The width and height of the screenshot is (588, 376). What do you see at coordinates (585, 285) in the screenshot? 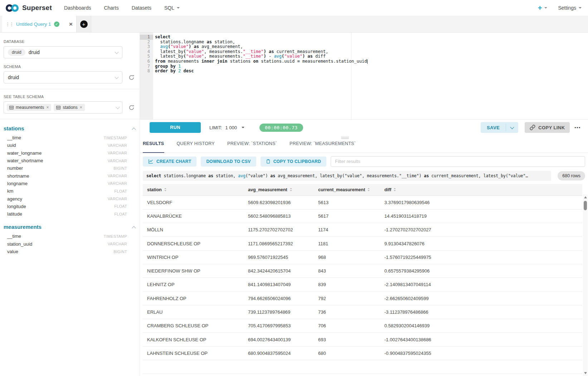
I see `results-scrollbar` at bounding box center [585, 285].